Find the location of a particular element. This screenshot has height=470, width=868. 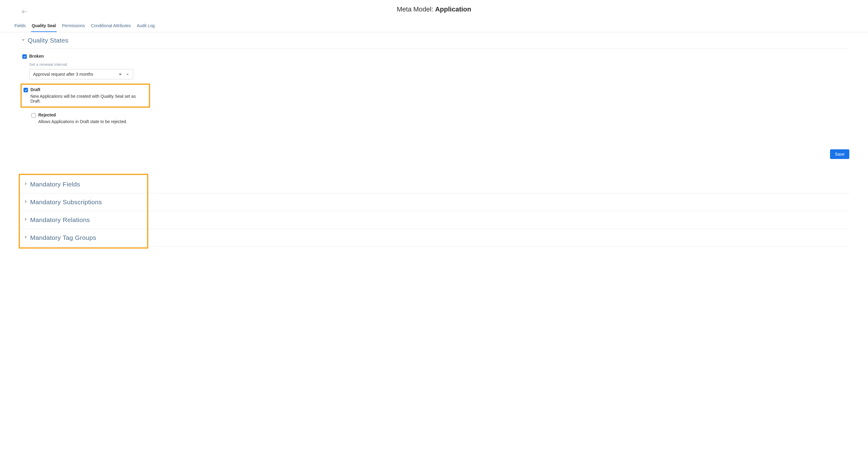

section-header-mandatory-relations: Mandatory Relations is located at coordinates (434, 220).